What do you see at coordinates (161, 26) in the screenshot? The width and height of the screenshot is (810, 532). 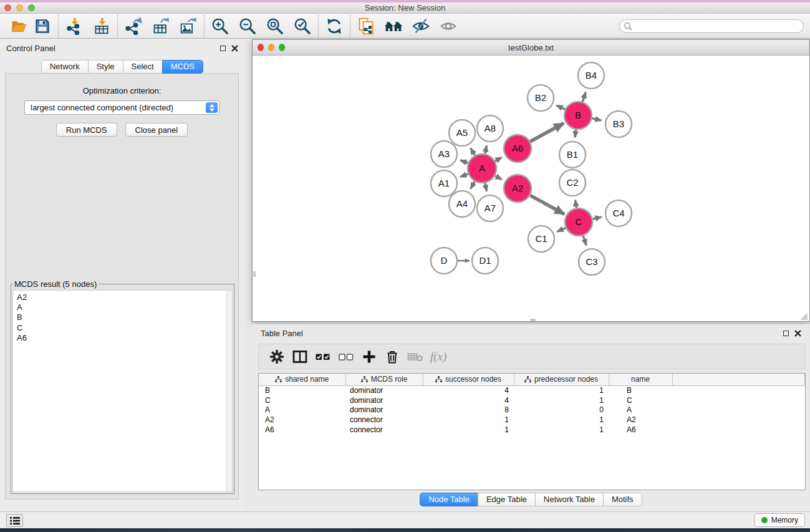 I see `export-table-icon` at bounding box center [161, 26].